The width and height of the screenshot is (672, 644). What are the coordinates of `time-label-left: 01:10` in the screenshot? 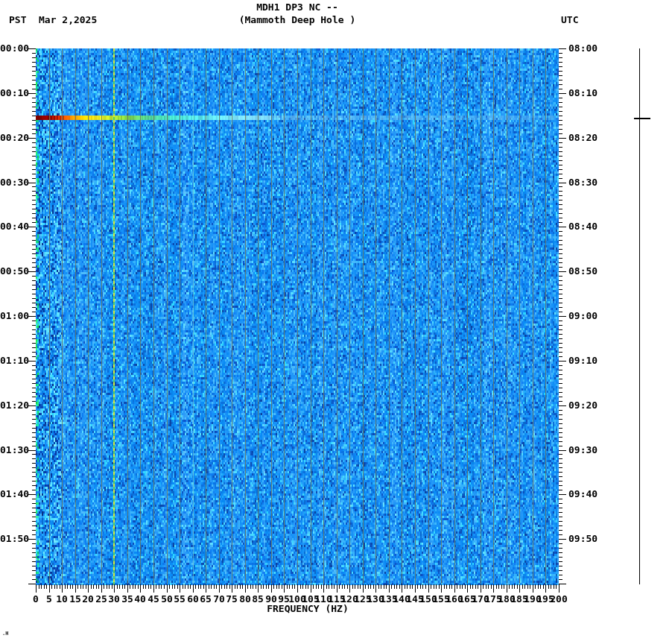 It's located at (15, 361).